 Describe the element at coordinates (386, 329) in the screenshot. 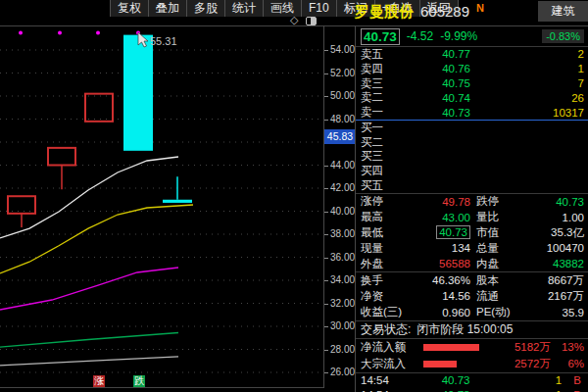

I see `trade-status-label: 交易状态:` at that location.